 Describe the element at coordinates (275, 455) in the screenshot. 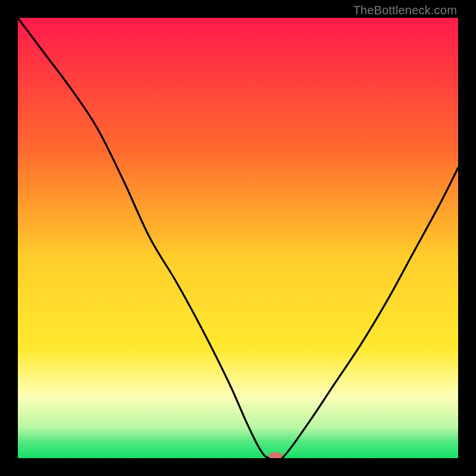

I see `optimal-marker` at that location.